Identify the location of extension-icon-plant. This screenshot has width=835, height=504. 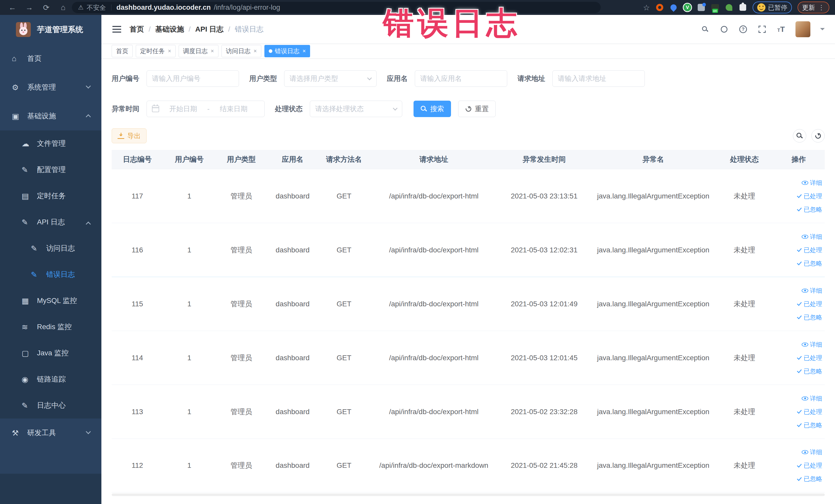
(729, 7).